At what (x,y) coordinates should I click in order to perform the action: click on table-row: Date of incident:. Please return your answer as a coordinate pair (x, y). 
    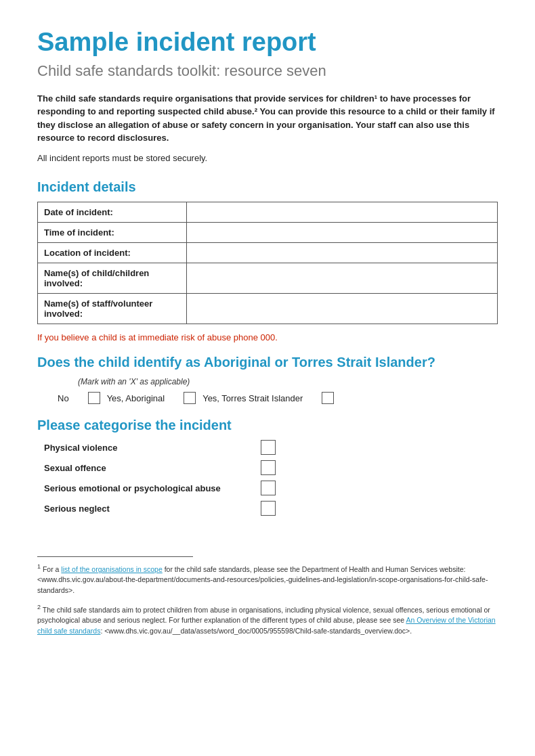
    Looking at the image, I should click on (268, 213).